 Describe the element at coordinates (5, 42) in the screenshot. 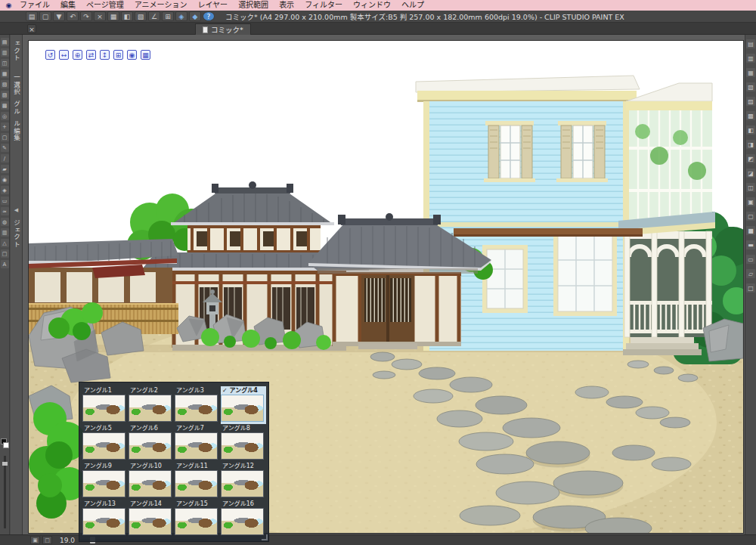

I see `quick-access-icon: ▤` at that location.